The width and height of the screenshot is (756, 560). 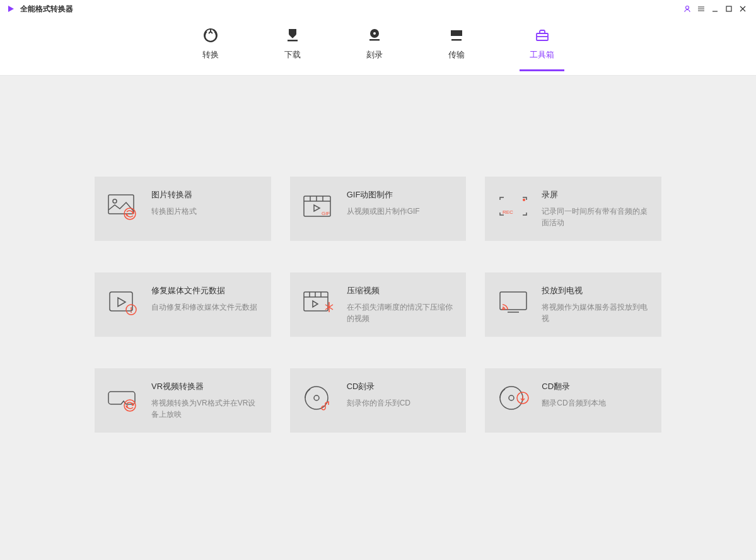 What do you see at coordinates (123, 398) in the screenshot?
I see `vr-converter-icon` at bounding box center [123, 398].